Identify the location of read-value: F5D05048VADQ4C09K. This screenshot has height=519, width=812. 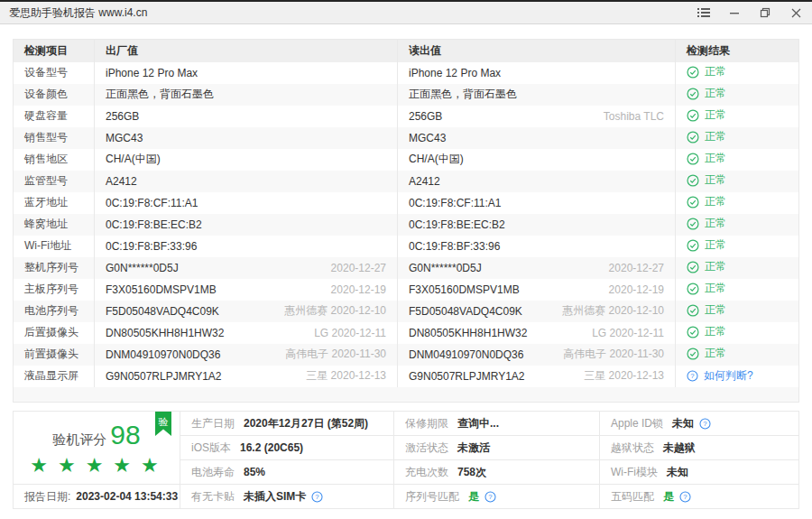
(466, 311).